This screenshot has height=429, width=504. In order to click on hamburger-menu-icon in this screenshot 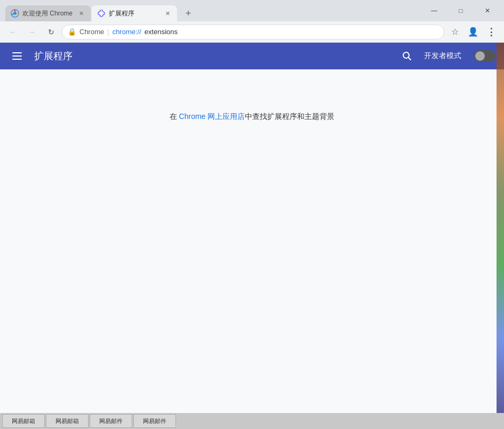, I will do `click(17, 56)`.